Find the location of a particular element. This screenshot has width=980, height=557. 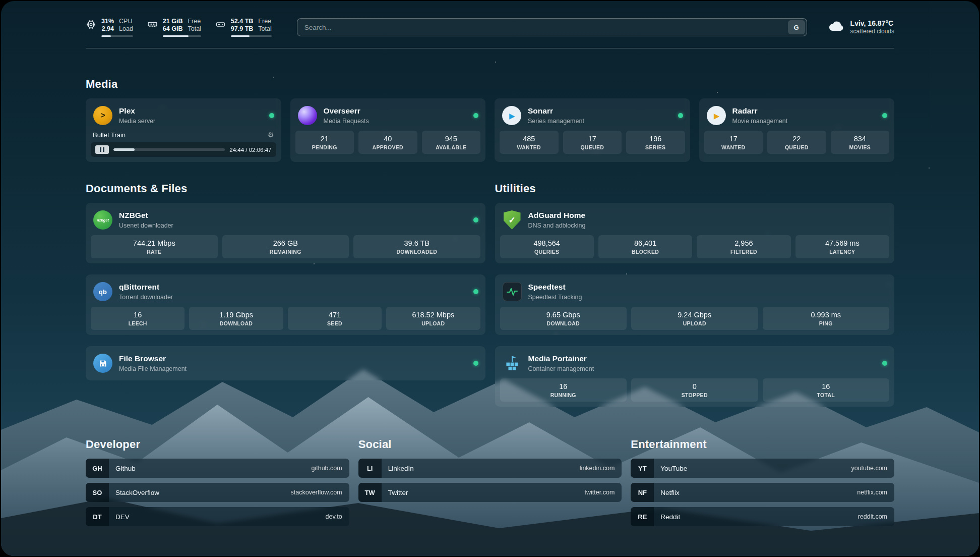

filebrowser-link: File Browser Media File Management is located at coordinates (285, 363).